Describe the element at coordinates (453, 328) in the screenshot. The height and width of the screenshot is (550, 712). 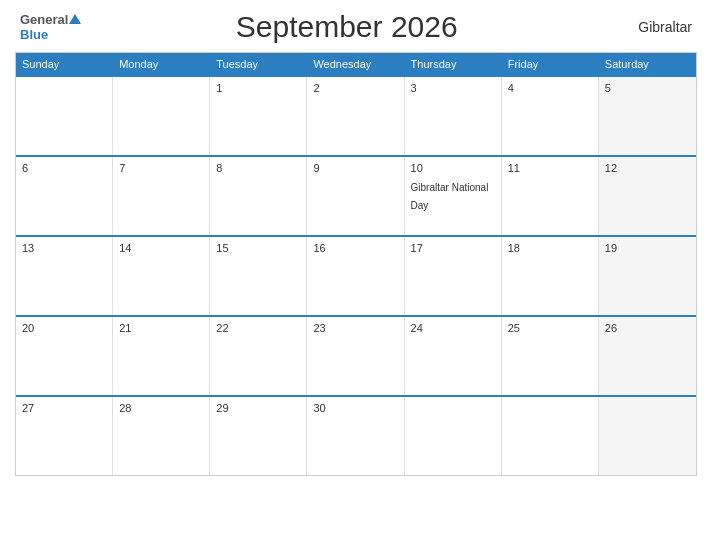
I see `day-number: 24` at that location.